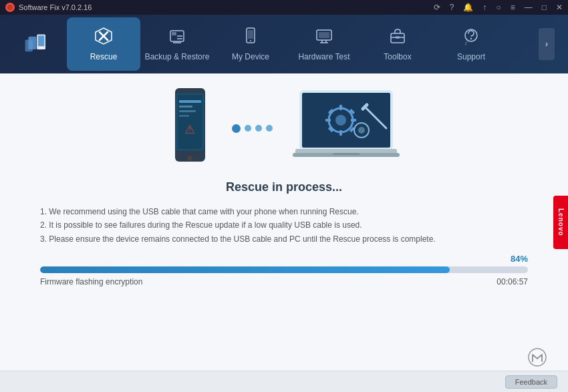 Image resolution: width=568 pixels, height=392 pixels. What do you see at coordinates (284, 226) in the screenshot?
I see `info-lines: 1. We recommend using the USB cable that…` at bounding box center [284, 226].